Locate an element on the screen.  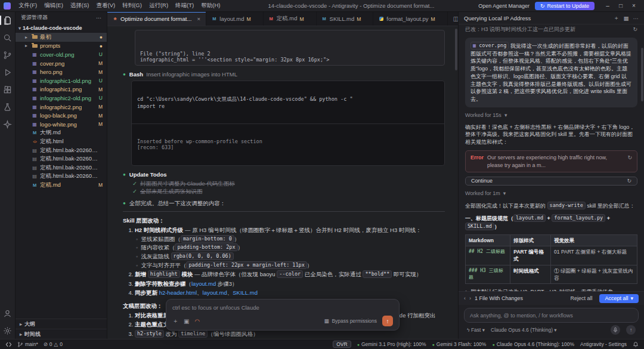
editor-scrollbar is located at coordinates (456, 50).